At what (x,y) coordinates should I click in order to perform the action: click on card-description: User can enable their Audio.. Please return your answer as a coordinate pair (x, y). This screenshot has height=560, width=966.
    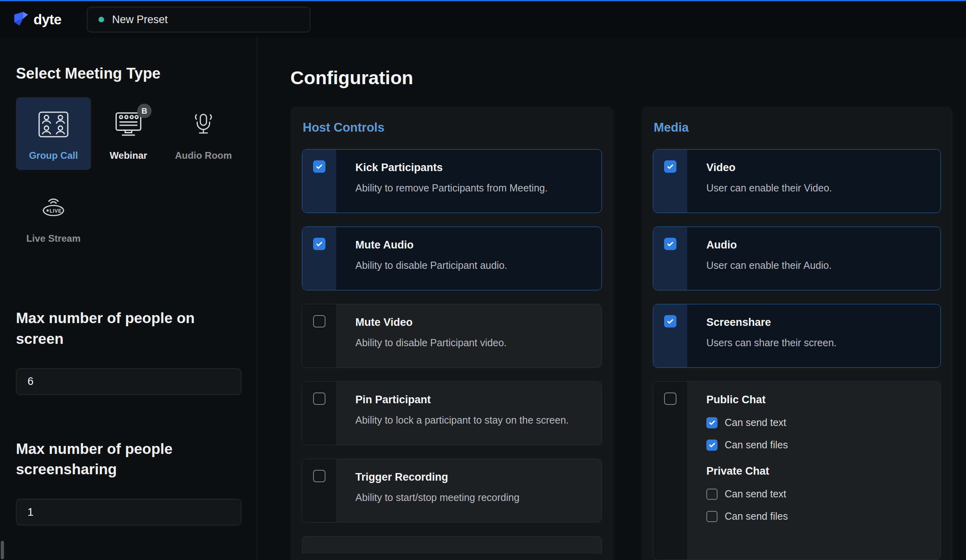
    Looking at the image, I should click on (817, 266).